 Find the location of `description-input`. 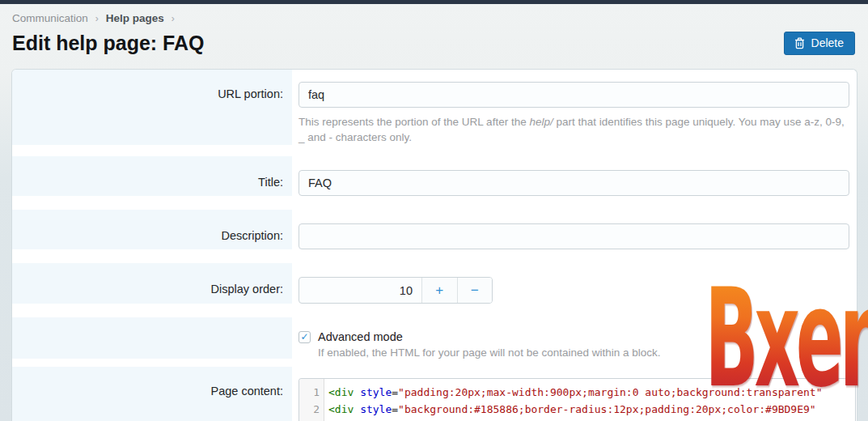

description-input is located at coordinates (574, 236).